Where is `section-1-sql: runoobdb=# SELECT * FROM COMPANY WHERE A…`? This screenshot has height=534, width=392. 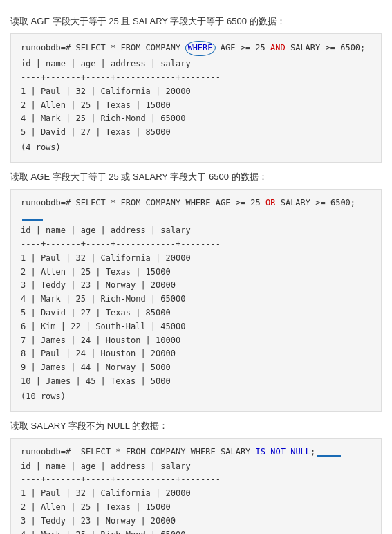
section-1-sql: runoobdb=# SELECT * FROM COMPANY WHERE A… is located at coordinates (196, 48).